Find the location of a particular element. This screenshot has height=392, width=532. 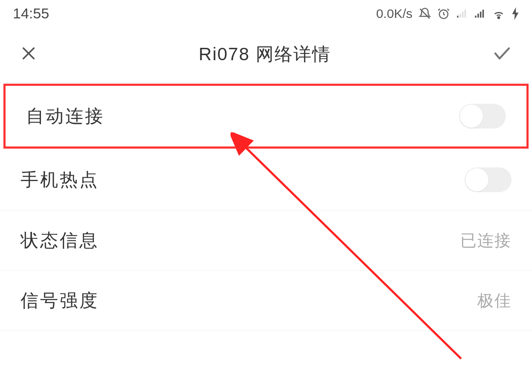

charging-icon is located at coordinates (515, 14).